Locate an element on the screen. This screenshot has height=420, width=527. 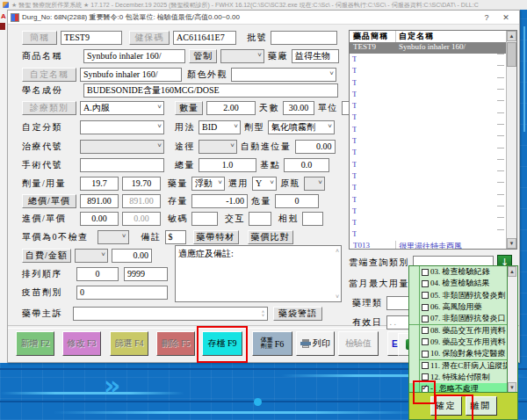
indications-textarea: 適應症及備註: ˄ ˅ is located at coordinates (258, 274).